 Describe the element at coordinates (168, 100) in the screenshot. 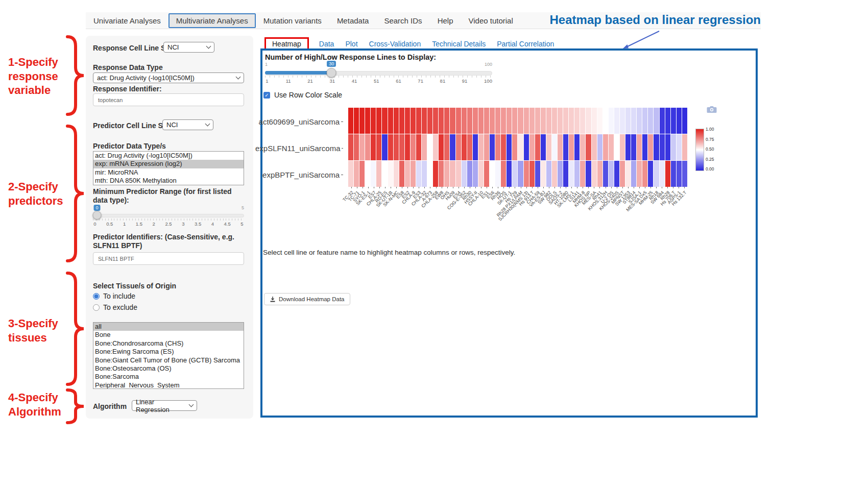

I see `response-identifier-input: topotecan` at that location.